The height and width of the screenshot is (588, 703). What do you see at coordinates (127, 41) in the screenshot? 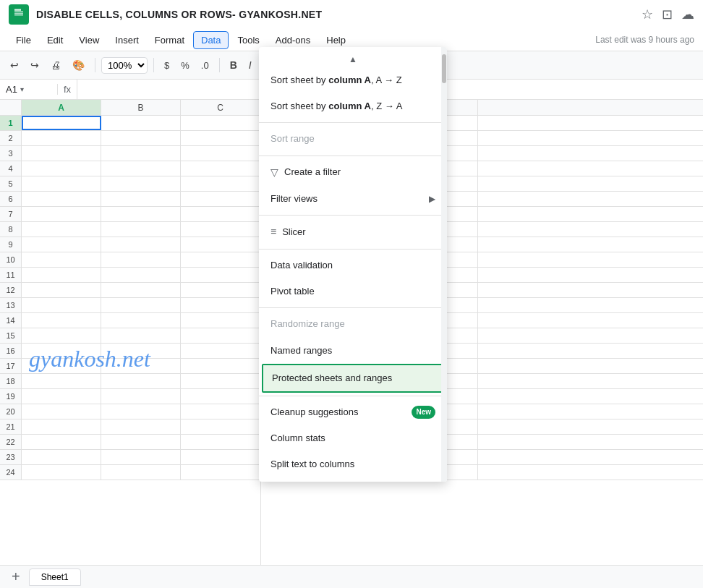
I see `menu-insert: Insert` at bounding box center [127, 41].